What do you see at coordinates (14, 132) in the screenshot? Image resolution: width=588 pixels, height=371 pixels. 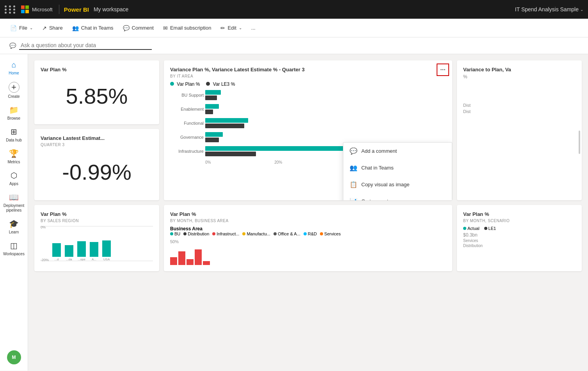 I see `data-hub-icon: ⊞` at bounding box center [14, 132].